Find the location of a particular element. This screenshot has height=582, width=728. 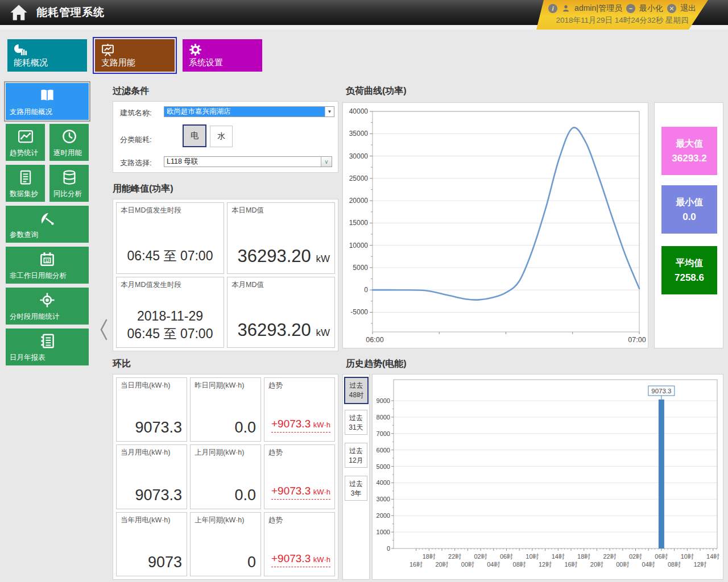

app-title: 能耗管理系统 is located at coordinates (71, 13).